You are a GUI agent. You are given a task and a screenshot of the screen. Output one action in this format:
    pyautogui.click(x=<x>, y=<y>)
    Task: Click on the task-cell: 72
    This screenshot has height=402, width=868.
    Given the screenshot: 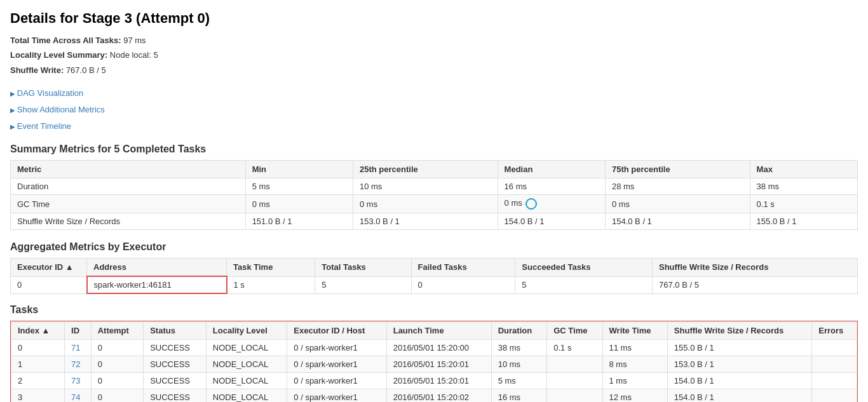 What is the action you would take?
    pyautogui.click(x=78, y=365)
    